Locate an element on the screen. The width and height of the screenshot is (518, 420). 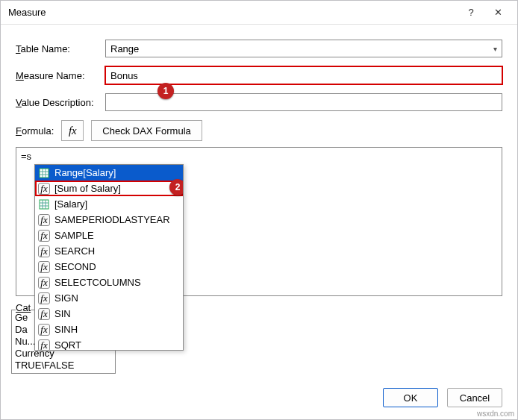
autocomplete-item: fxSECOND is located at coordinates (109, 267).